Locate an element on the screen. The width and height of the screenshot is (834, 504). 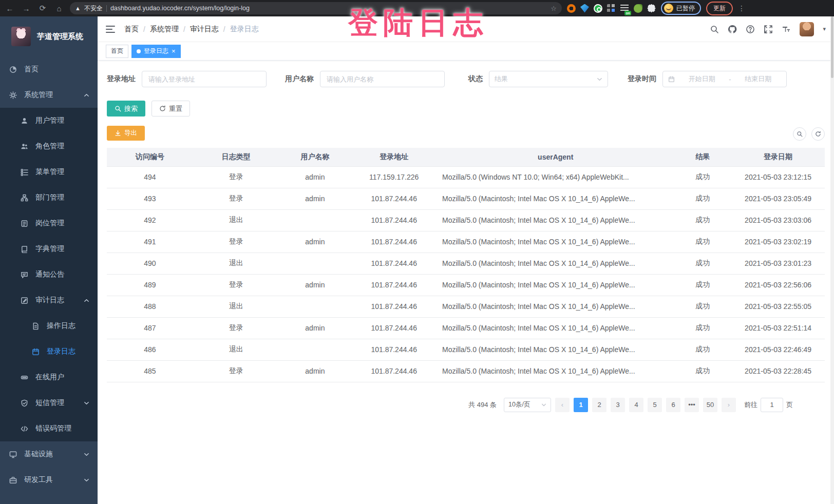
breadcrumb-home: 首页 is located at coordinates (131, 29).